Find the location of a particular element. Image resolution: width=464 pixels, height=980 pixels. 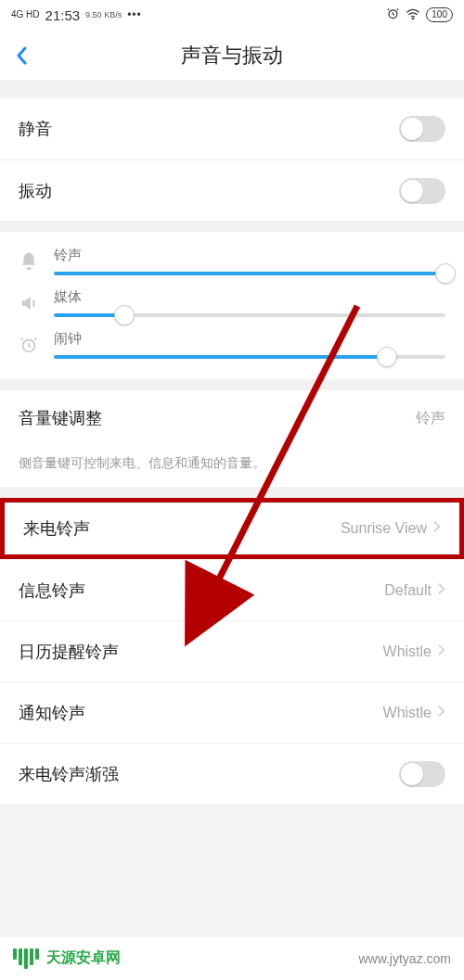

sms-ringtone-label: 信息铃声 is located at coordinates (52, 591).